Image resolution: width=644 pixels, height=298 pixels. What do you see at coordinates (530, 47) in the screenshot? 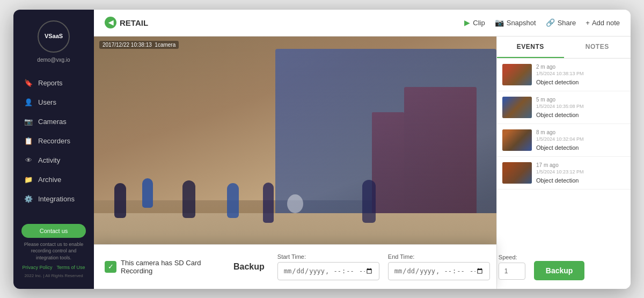
I see `tab-events: EVENTS` at bounding box center [530, 47].